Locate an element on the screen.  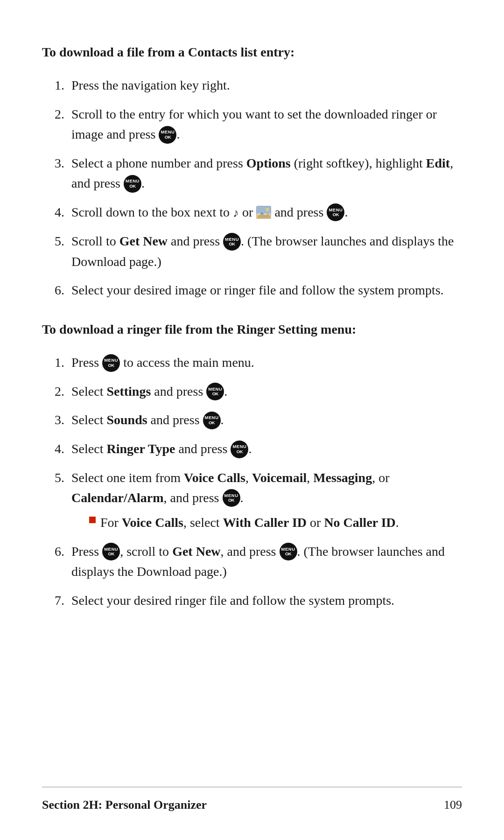
ringer-step-5: Select one item from Voice Calls, Voicem… is located at coordinates (265, 500).